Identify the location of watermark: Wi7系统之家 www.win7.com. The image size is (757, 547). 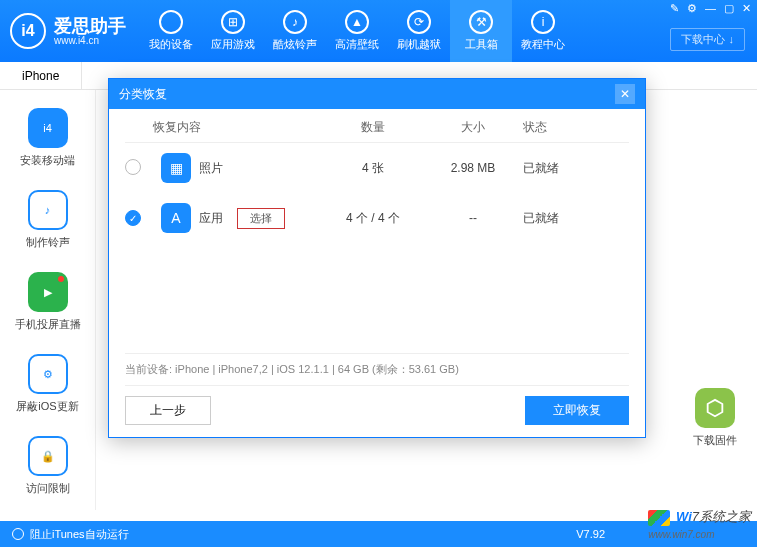
(700, 524).